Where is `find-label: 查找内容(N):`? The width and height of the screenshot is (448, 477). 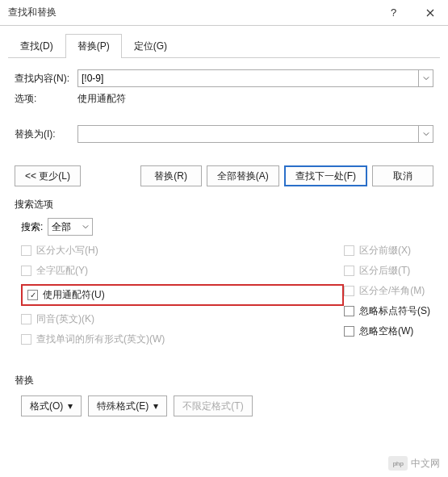 find-label: 查找内容(N): is located at coordinates (46, 79).